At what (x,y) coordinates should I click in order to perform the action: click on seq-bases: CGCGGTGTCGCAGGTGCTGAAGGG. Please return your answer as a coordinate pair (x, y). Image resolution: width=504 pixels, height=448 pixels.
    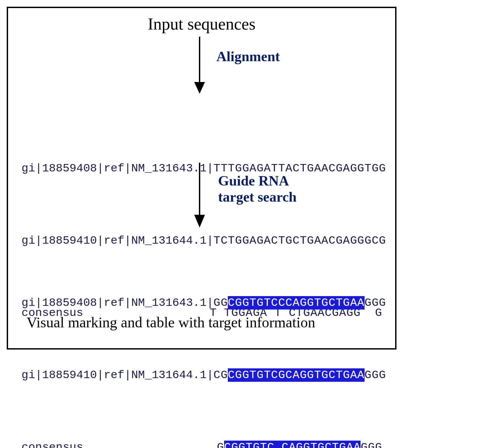
    Looking at the image, I should click on (300, 375).